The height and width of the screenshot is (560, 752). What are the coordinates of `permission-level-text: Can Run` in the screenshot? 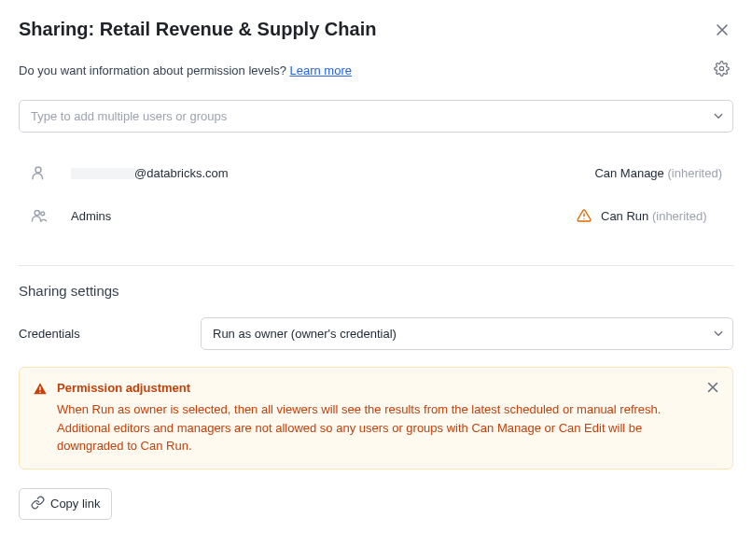 It's located at (625, 217).